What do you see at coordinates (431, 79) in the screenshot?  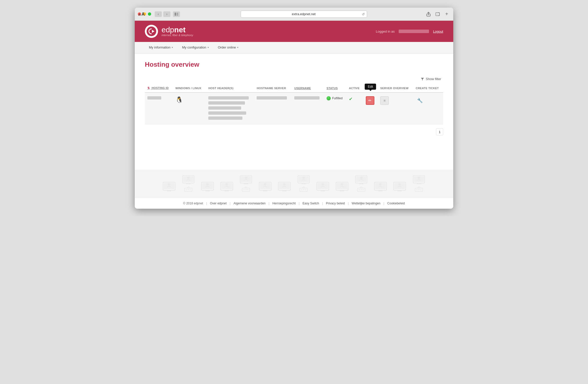 I see `show-filter-button: Show filter` at bounding box center [431, 79].